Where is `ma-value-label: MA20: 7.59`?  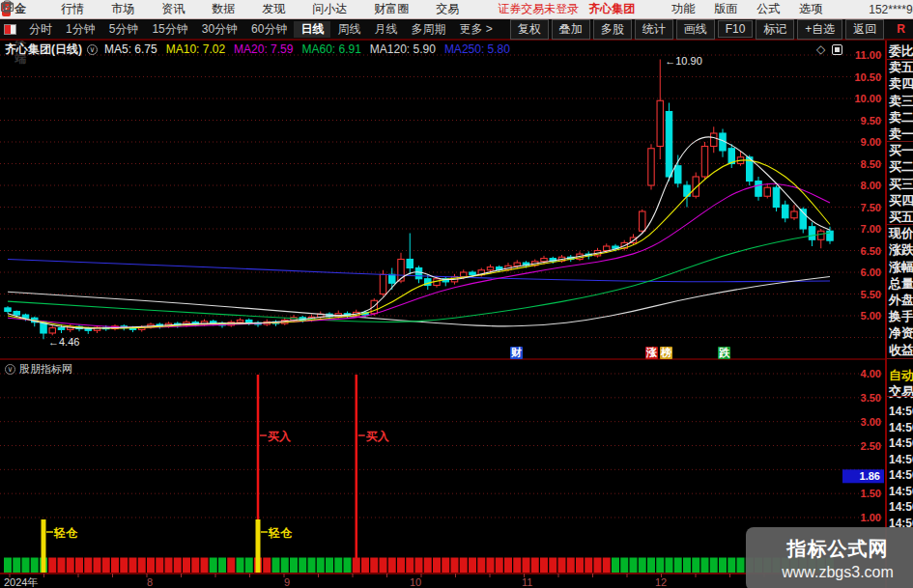
ma-value-label: MA20: 7.59 is located at coordinates (263, 49).